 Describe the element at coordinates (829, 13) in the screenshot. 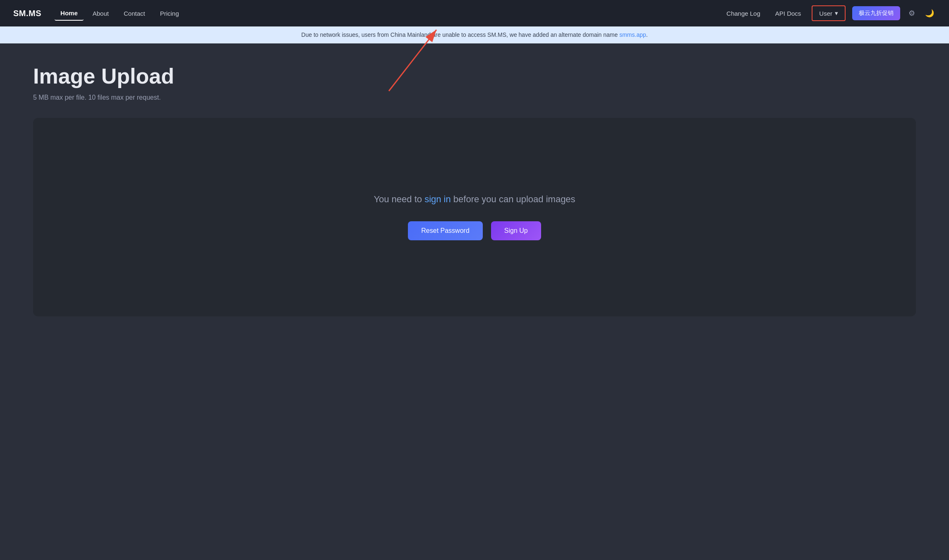

I see `navbar-right: Change Log API Docs User ▾ 极云九折促销 ⚙ 🌙` at that location.